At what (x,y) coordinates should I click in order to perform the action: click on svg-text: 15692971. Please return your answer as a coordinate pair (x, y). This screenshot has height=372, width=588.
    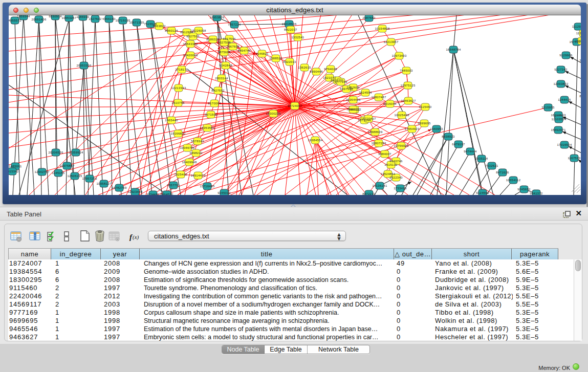
    Looking at the image, I should click on (558, 130).